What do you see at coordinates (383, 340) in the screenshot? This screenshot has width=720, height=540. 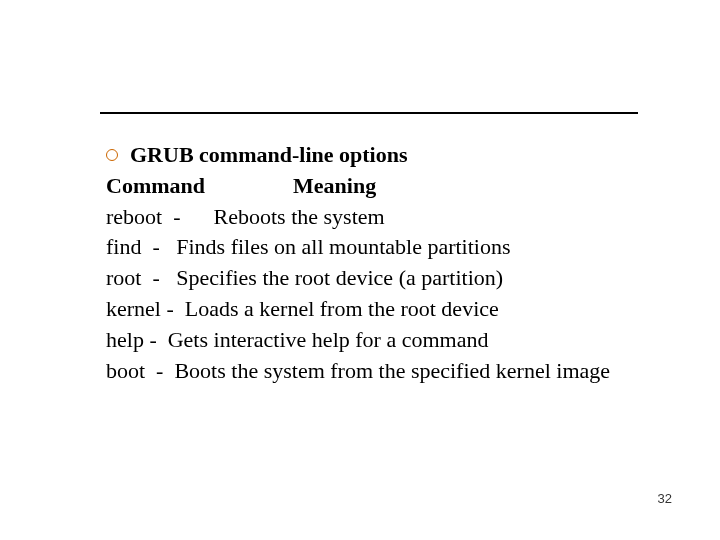 I see `command-row: help - Gets interactive help for a comma…` at bounding box center [383, 340].